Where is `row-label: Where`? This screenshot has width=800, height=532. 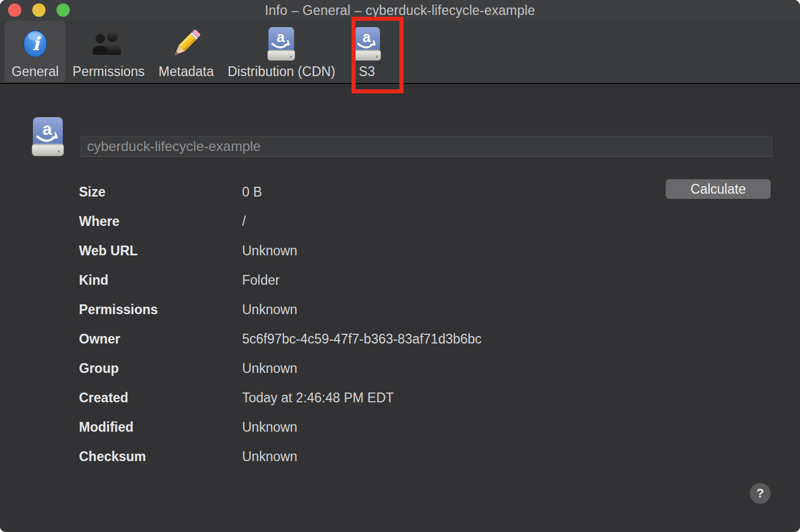 row-label: Where is located at coordinates (160, 221).